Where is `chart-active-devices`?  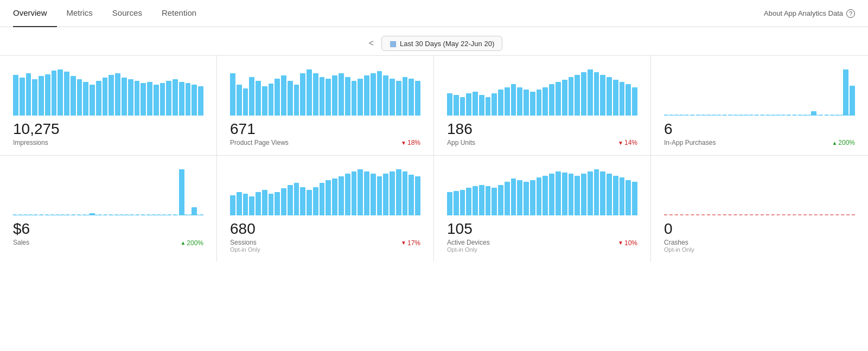 chart-active-devices is located at coordinates (542, 191).